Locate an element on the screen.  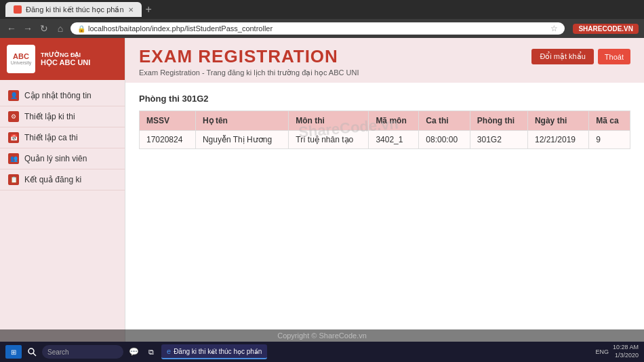
table-cell-2: Trí tuệ nhân tạo is located at coordinates (329, 140).